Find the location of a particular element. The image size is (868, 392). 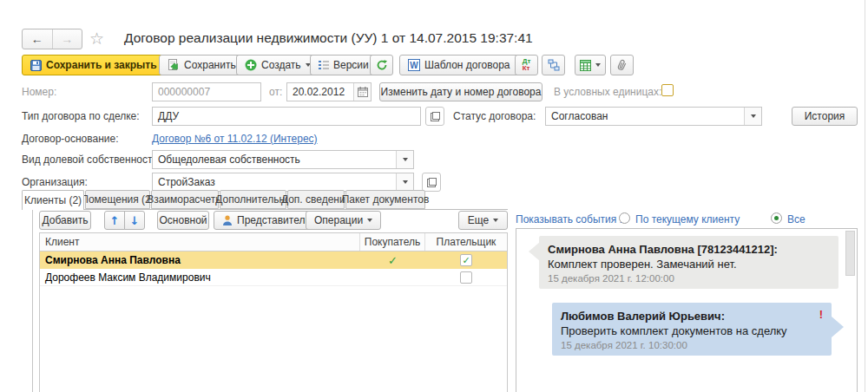

client-name: Смирнова Анна Павловна is located at coordinates (200, 260).